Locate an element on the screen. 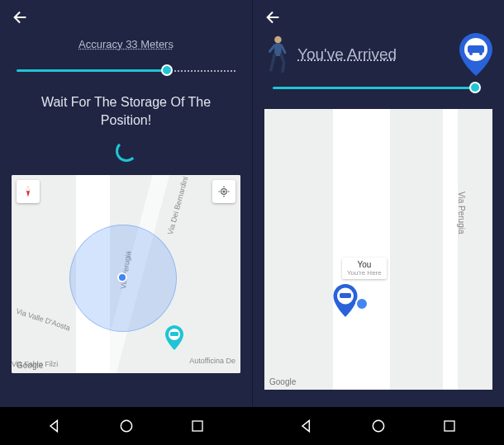  wait-message: Wait For The Storage Of The Position! is located at coordinates (126, 112).